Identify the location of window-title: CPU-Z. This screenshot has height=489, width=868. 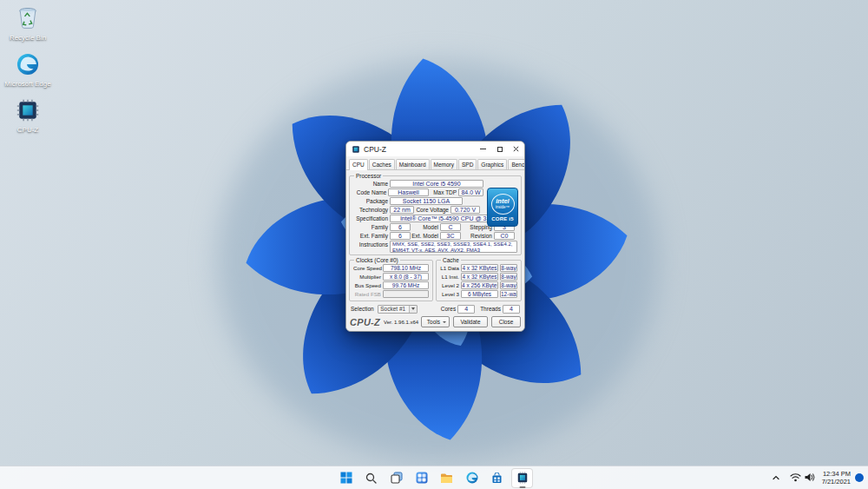
(419, 149).